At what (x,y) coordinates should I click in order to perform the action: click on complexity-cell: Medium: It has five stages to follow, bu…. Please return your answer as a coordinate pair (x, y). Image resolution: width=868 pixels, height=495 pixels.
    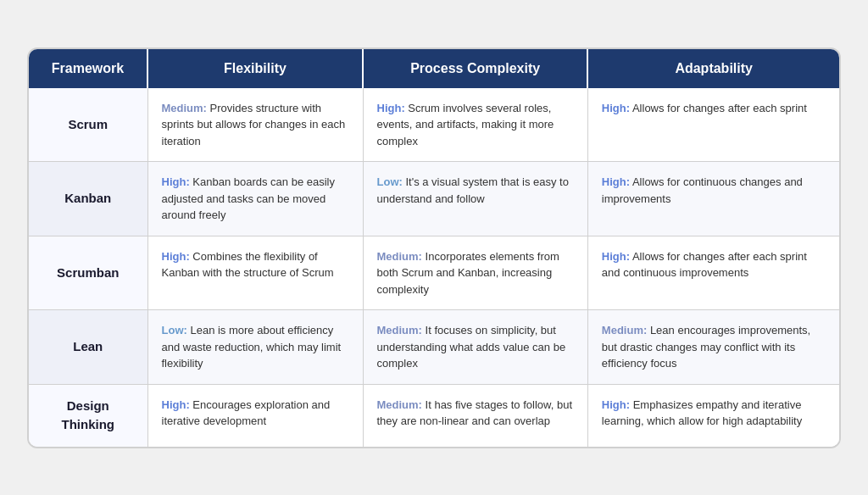
    Looking at the image, I should click on (475, 415).